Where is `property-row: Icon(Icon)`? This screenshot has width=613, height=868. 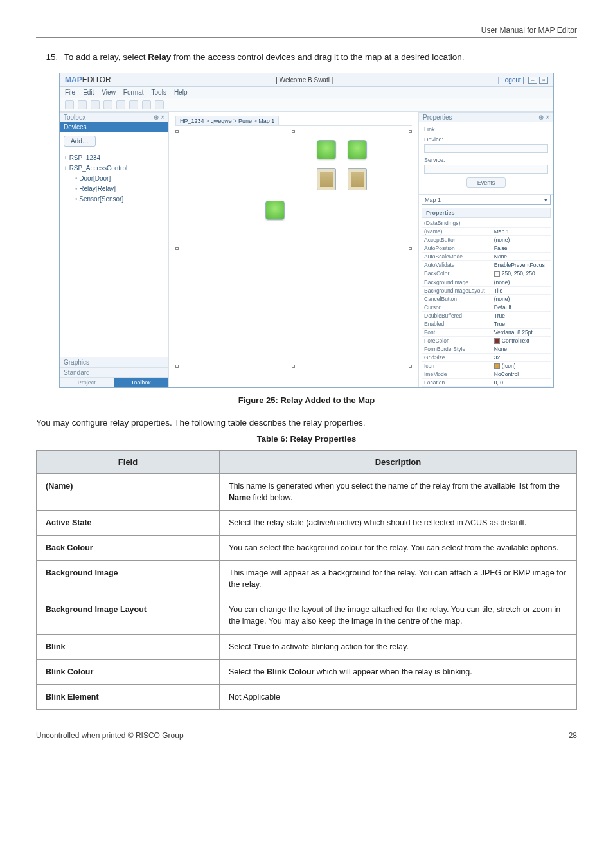 property-row: Icon(Icon) is located at coordinates (486, 365).